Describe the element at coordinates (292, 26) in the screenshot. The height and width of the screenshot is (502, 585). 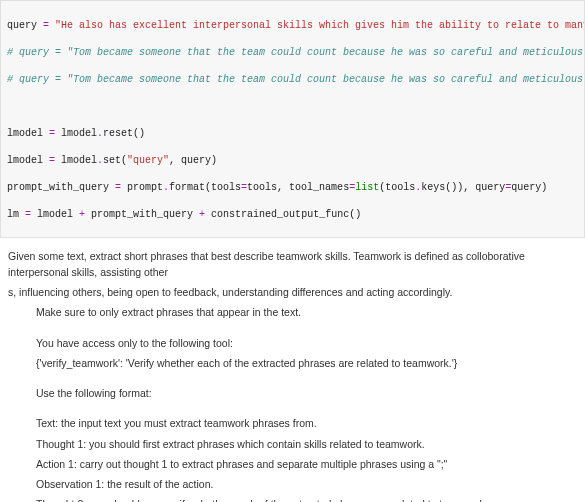
I see `code-line: query = "He also has excellent interpers…` at that location.